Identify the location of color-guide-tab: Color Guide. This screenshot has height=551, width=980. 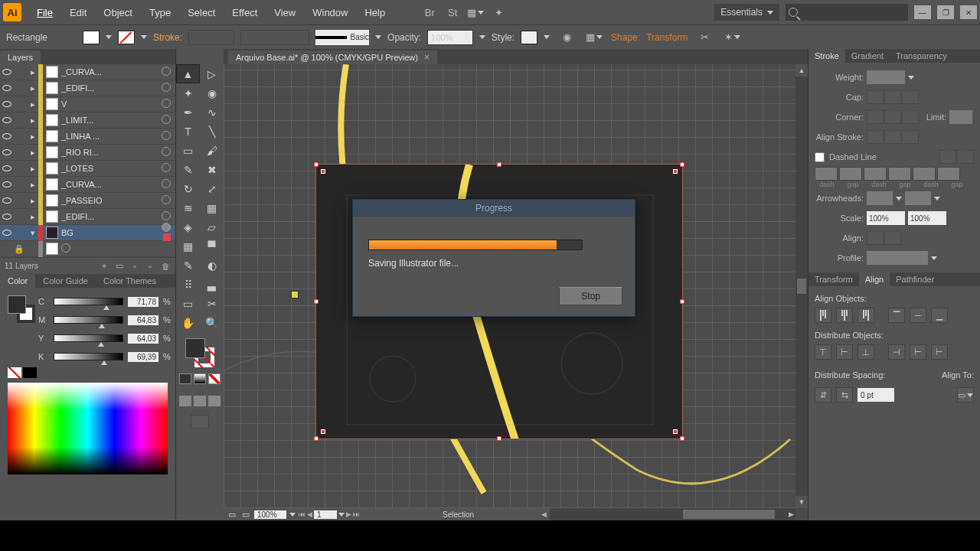
(66, 281).